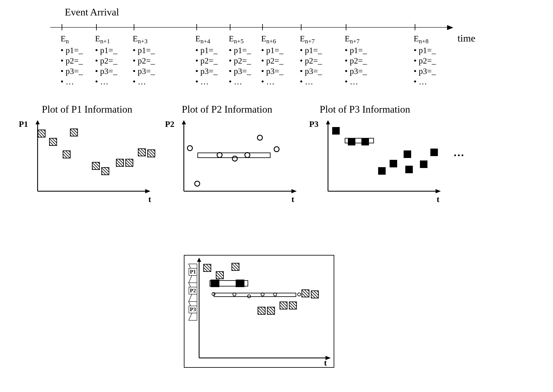  I want to click on event-id: En+6, so click(272, 39).